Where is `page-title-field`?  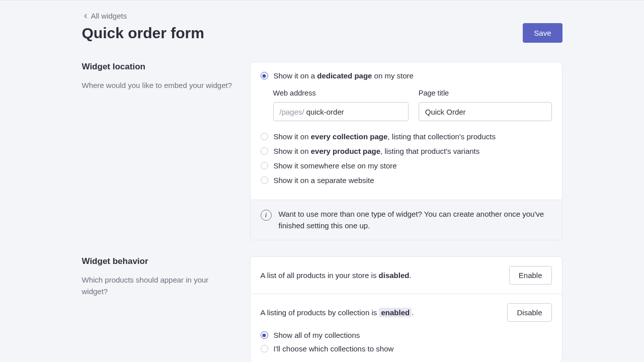
page-title-field is located at coordinates (485, 112).